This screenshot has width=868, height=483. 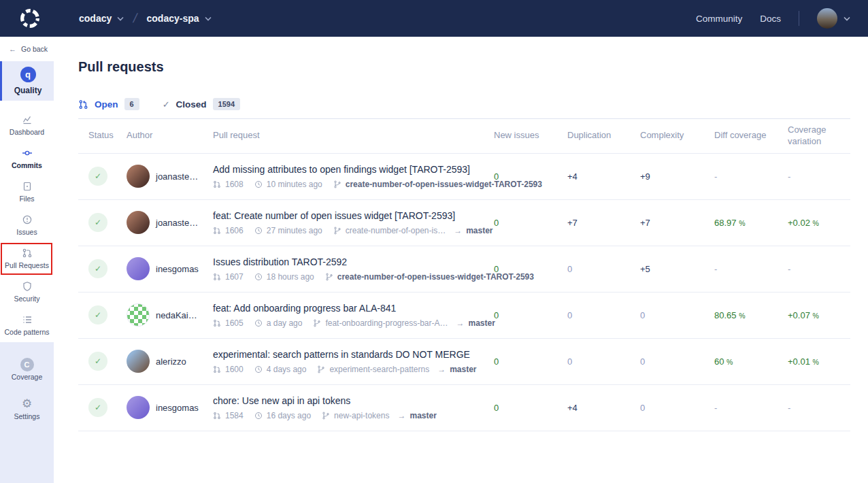 I want to click on pr-number: 1606, so click(x=234, y=231).